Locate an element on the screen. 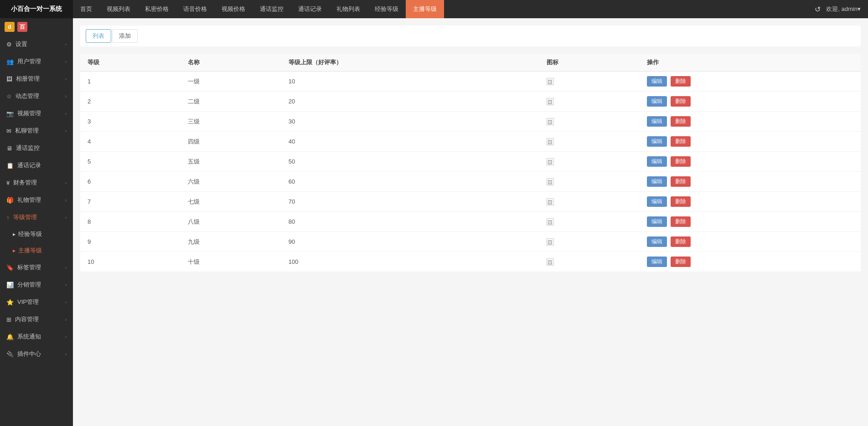  delete-button-6: 删除 is located at coordinates (681, 201).